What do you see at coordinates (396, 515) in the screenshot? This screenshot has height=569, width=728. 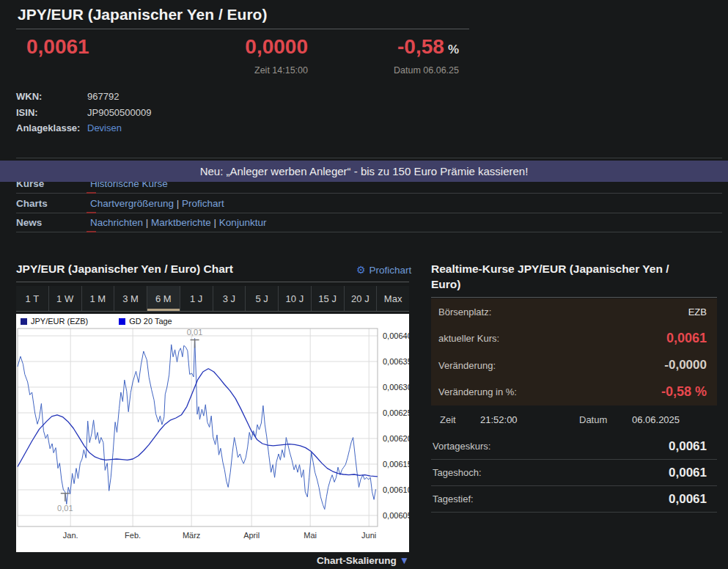 I see `svg-text: 0,00605` at bounding box center [396, 515].